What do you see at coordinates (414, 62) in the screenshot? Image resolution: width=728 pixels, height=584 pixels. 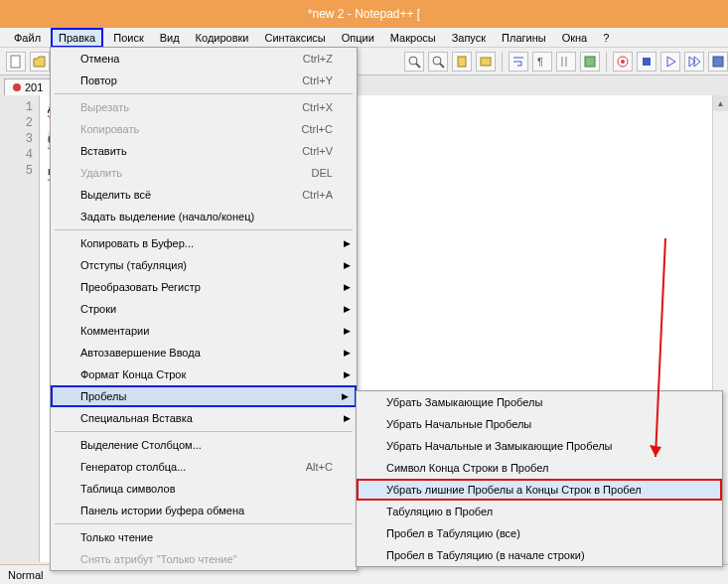 I see `zoom-in-icon` at bounding box center [414, 62].